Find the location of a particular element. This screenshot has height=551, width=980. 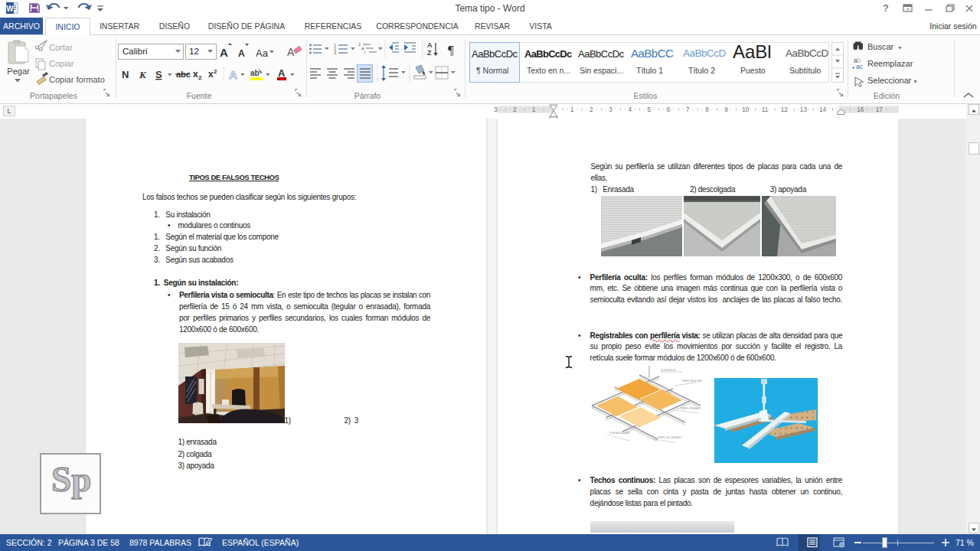

svg-text: PERFIL ANGULAR is located at coordinates (692, 381).